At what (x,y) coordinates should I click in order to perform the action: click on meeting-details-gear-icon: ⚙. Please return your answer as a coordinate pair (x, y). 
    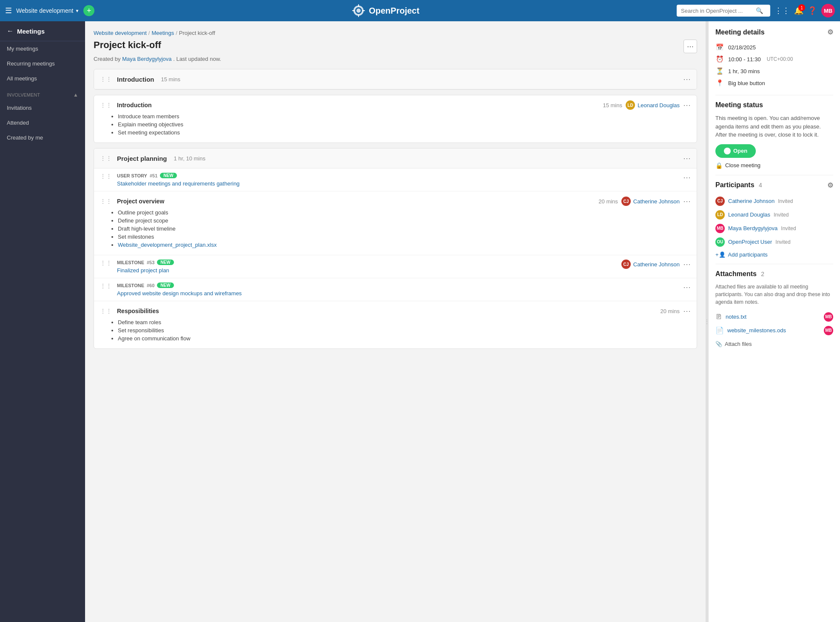
    Looking at the image, I should click on (830, 32).